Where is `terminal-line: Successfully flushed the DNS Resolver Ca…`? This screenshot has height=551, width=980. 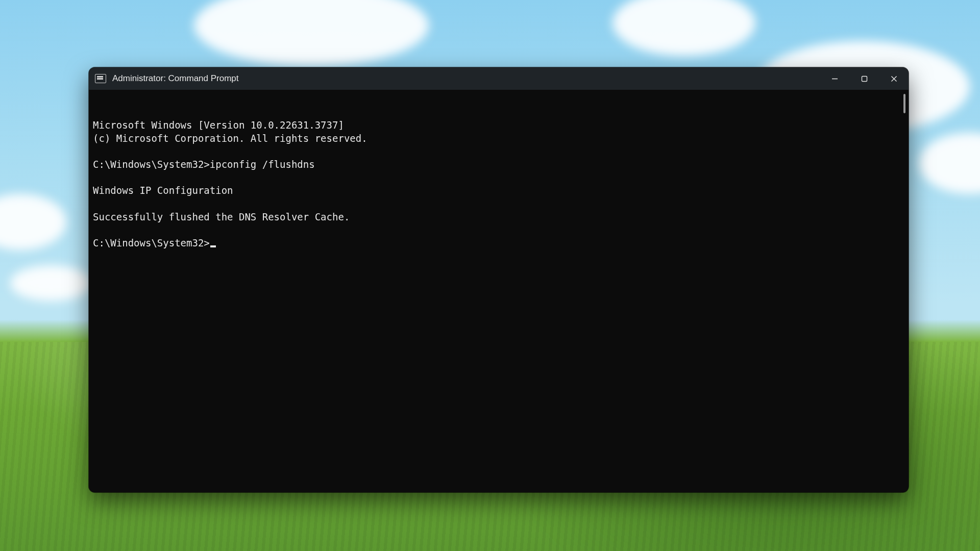
terminal-line: Successfully flushed the DNS Resolver Ca… is located at coordinates (222, 217).